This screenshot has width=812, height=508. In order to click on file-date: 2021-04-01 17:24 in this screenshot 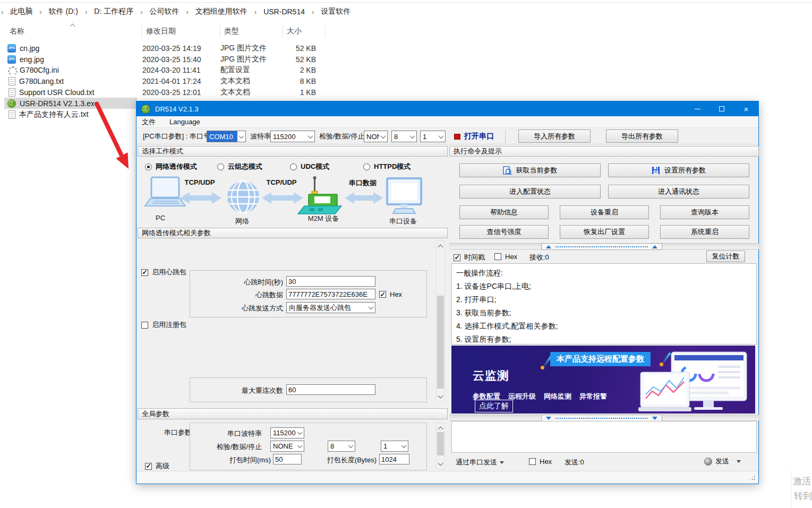, I will do `click(182, 81)`.